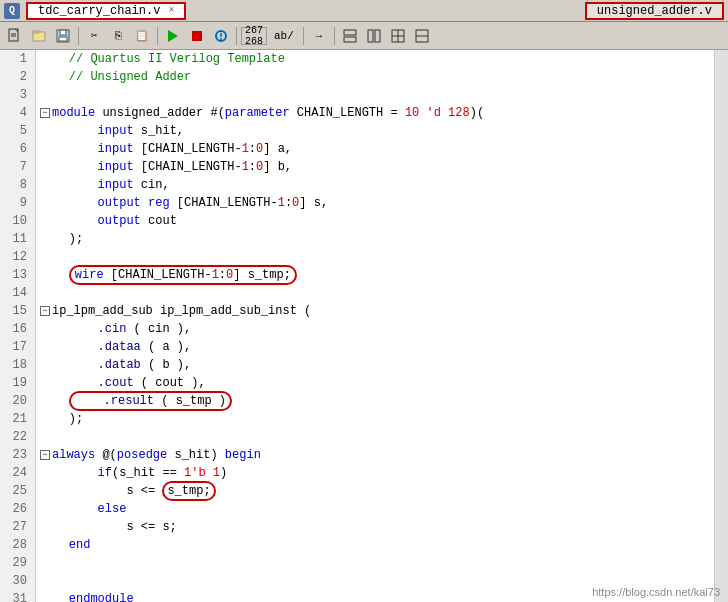 This screenshot has height=602, width=728. Describe the element at coordinates (16, 491) in the screenshot. I see `linenum-25: 25` at that location.